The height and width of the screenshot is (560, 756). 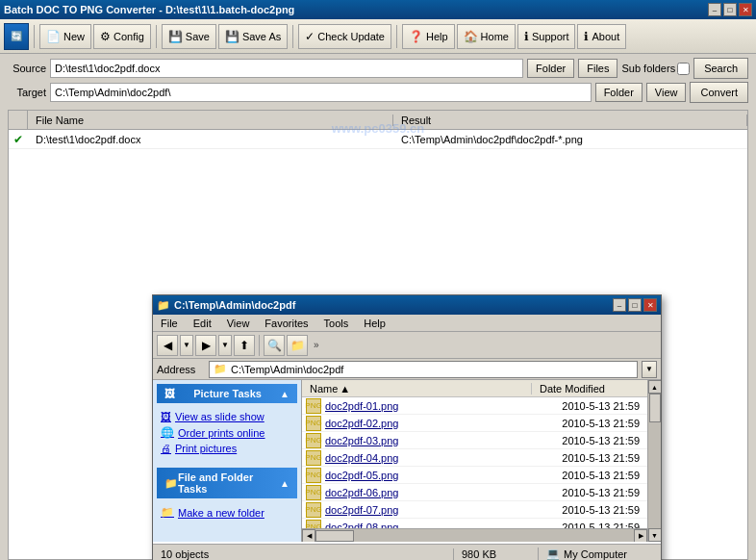 I want to click on list-item: PNG doc2pdf-05.png 2010-5-13 21:59, so click(x=475, y=475).